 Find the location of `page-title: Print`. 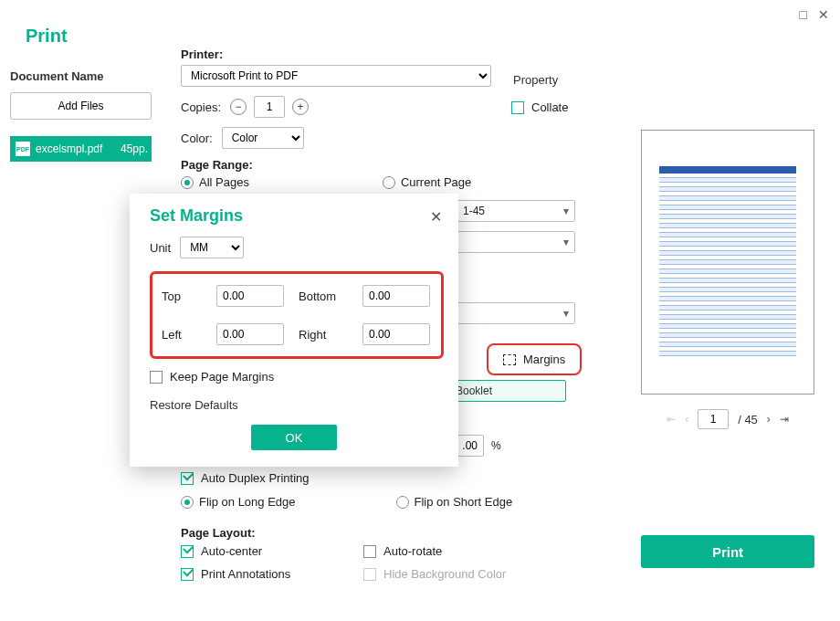

page-title: Print is located at coordinates (47, 37).